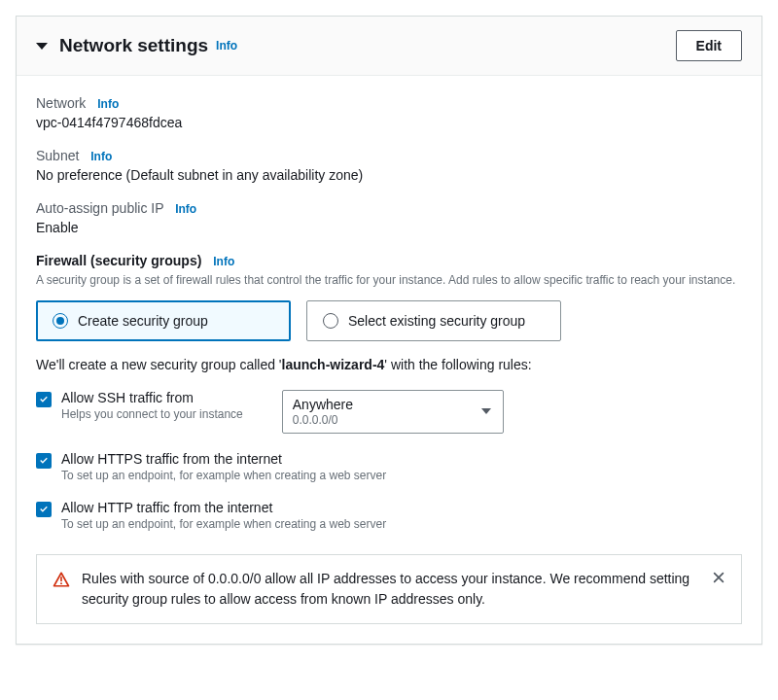  What do you see at coordinates (44, 509) in the screenshot?
I see `allow-http-checkbox` at bounding box center [44, 509].